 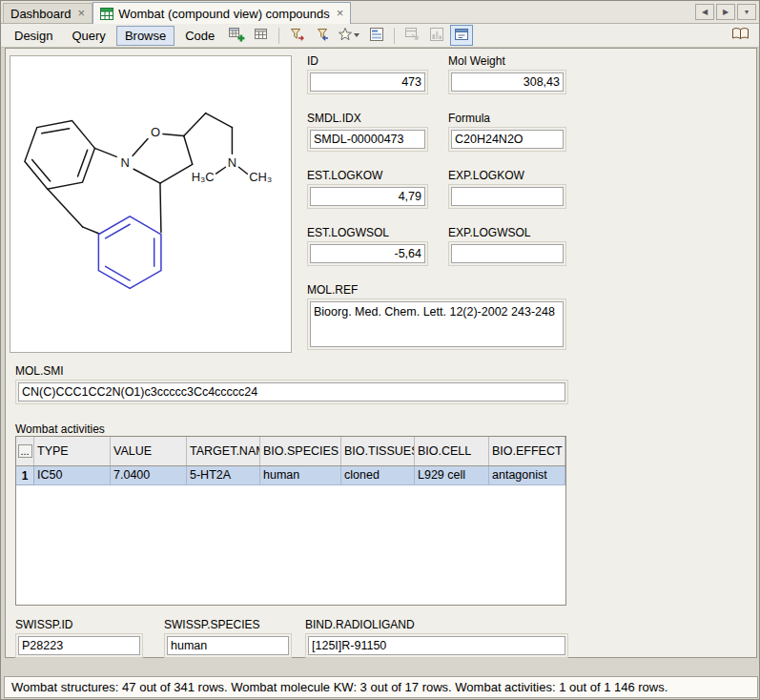 What do you see at coordinates (507, 233) in the screenshot?
I see `field-exp-logwsol-label: EXP.LOGWSOL` at bounding box center [507, 233].